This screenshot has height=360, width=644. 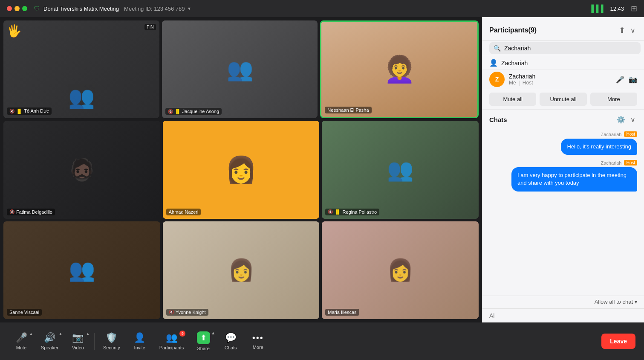 I want to click on toolbar-more: ••• More, so click(x=258, y=341).